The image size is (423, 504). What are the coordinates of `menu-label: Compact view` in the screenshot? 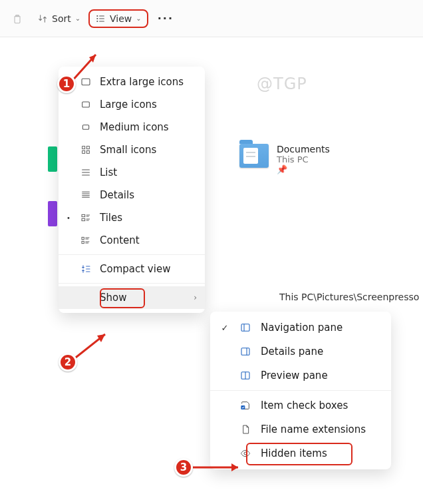 It's located at (135, 269).